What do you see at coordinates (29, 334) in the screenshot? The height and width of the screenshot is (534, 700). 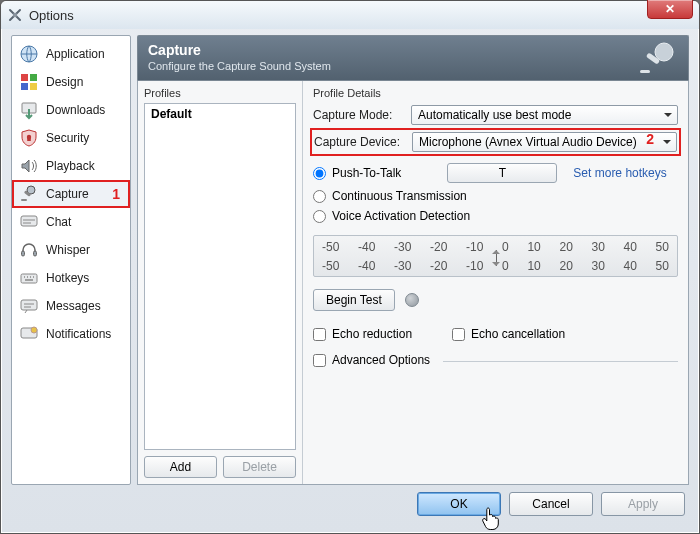 I see `bell-icon` at bounding box center [29, 334].